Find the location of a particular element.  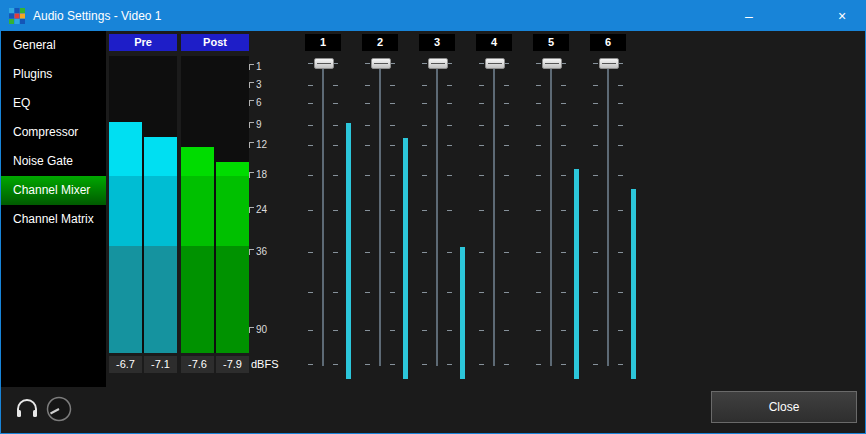

close-button: Close is located at coordinates (784, 407).